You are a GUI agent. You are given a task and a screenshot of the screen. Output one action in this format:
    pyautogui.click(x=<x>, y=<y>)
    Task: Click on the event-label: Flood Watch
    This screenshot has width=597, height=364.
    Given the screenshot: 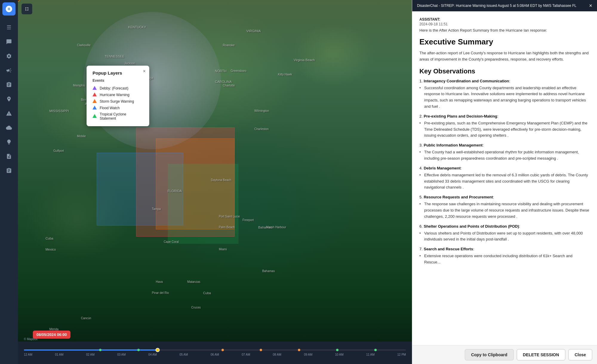 What is the action you would take?
    pyautogui.click(x=110, y=108)
    